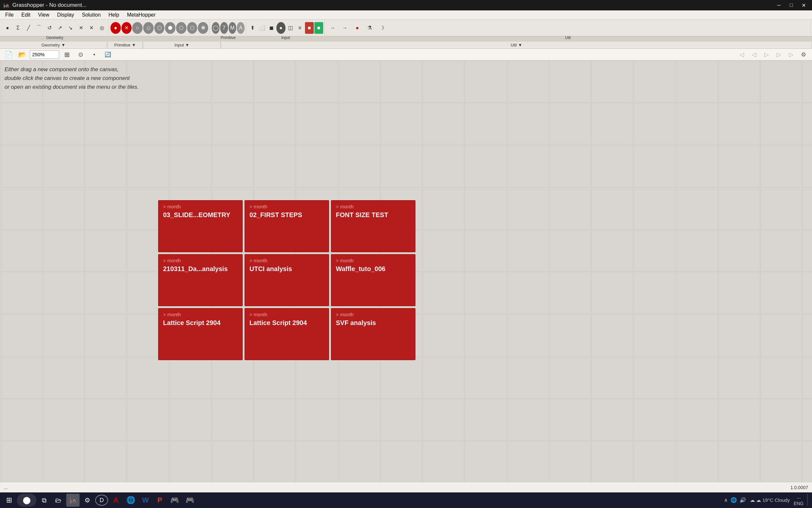  What do you see at coordinates (102, 28) in the screenshot?
I see `geo-btn-10: ◎` at bounding box center [102, 28].